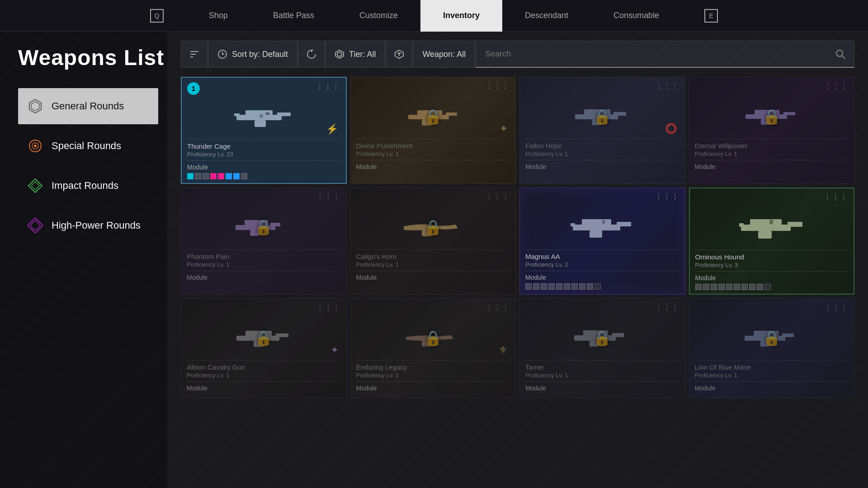 The image size is (868, 488). What do you see at coordinates (88, 186) in the screenshot?
I see `sidebar-item-impact: Impact Rounds` at bounding box center [88, 186].